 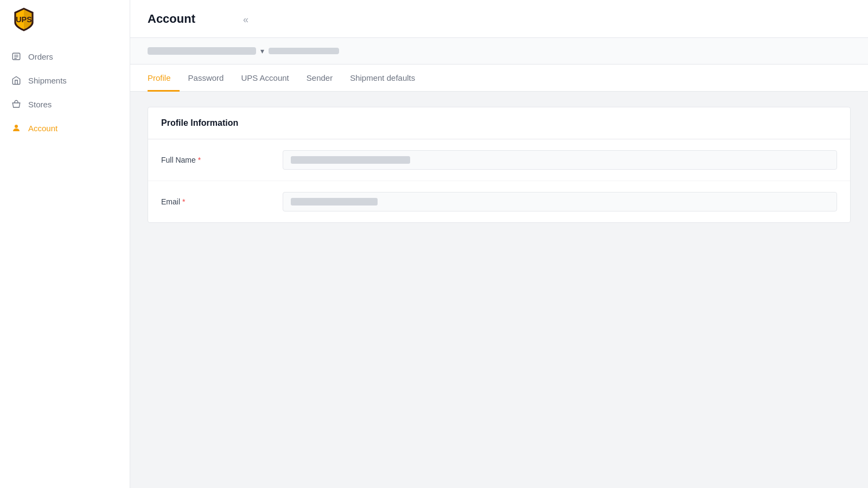 I want to click on svg-text: UPS, so click(x=24, y=20).